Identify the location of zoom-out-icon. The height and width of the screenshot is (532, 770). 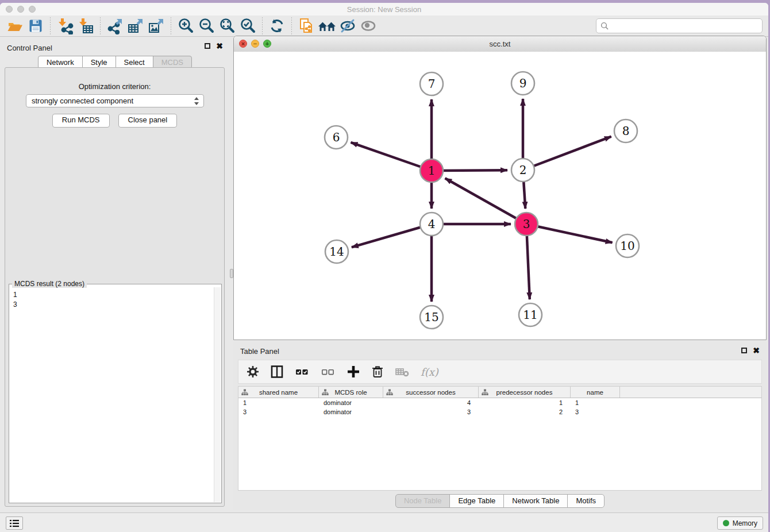
(206, 26).